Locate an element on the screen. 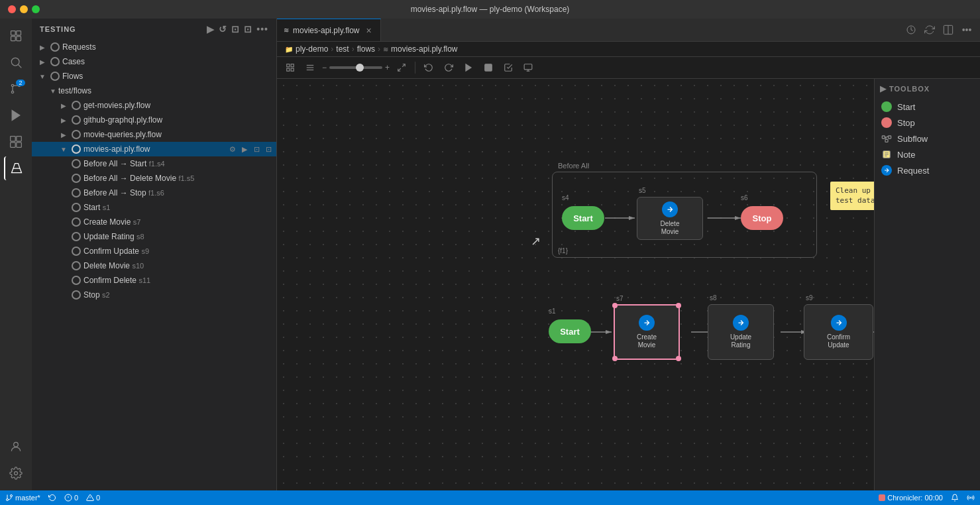  node-s1-start: Start is located at coordinates (570, 331).